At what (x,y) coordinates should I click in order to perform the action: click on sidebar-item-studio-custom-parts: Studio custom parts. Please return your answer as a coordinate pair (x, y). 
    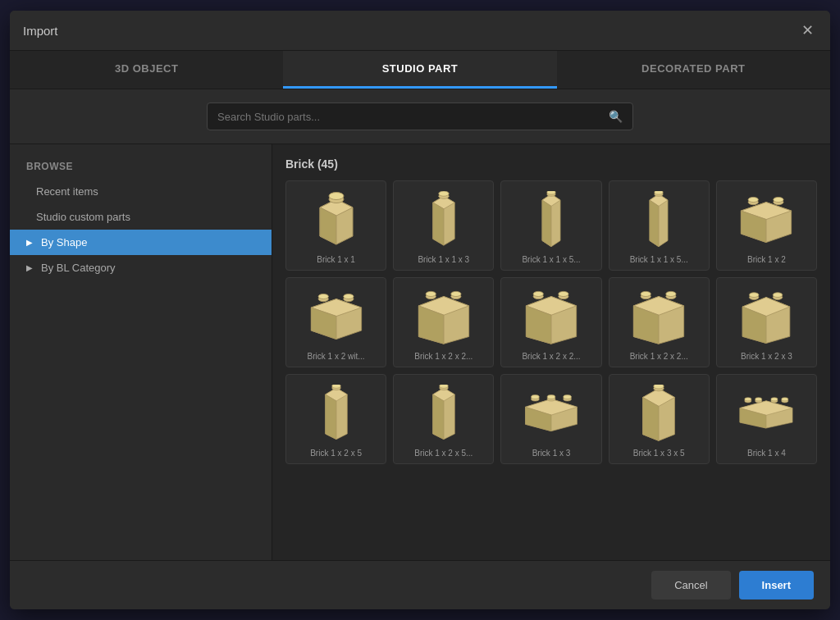
    Looking at the image, I should click on (141, 217).